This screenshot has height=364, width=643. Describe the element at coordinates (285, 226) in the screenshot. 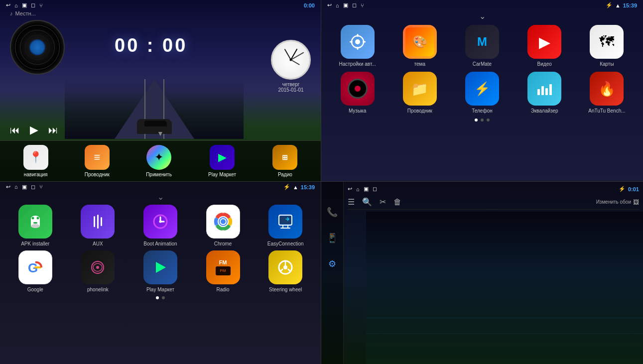

I see `app-easyconnect: EasyConnection` at that location.